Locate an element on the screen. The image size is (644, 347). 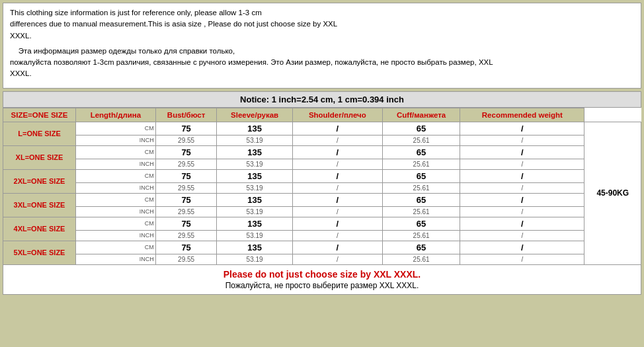
size-label: L=ONE SIZE is located at coordinates (40, 134).